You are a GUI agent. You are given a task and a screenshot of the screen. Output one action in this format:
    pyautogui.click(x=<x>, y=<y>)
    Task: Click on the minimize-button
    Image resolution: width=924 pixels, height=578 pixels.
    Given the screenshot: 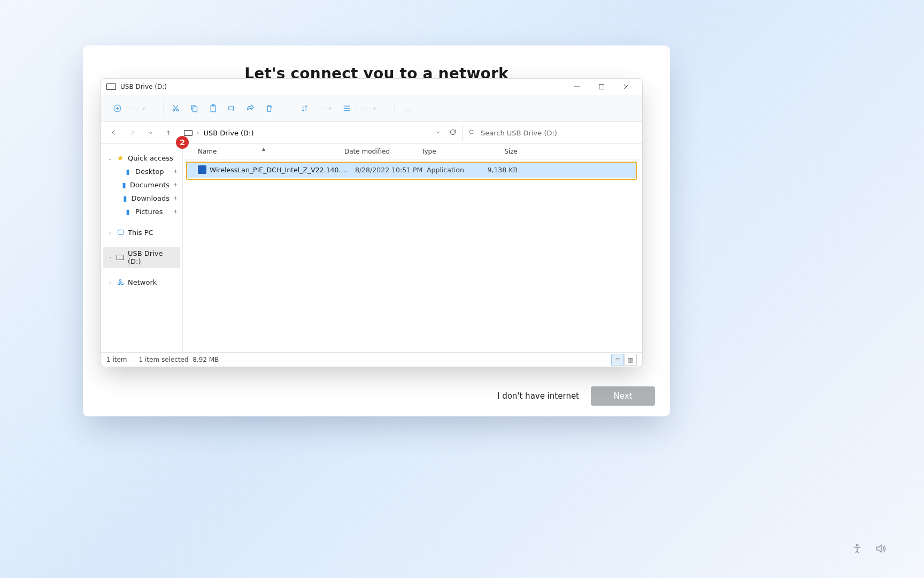 What is the action you would take?
    pyautogui.click(x=577, y=87)
    